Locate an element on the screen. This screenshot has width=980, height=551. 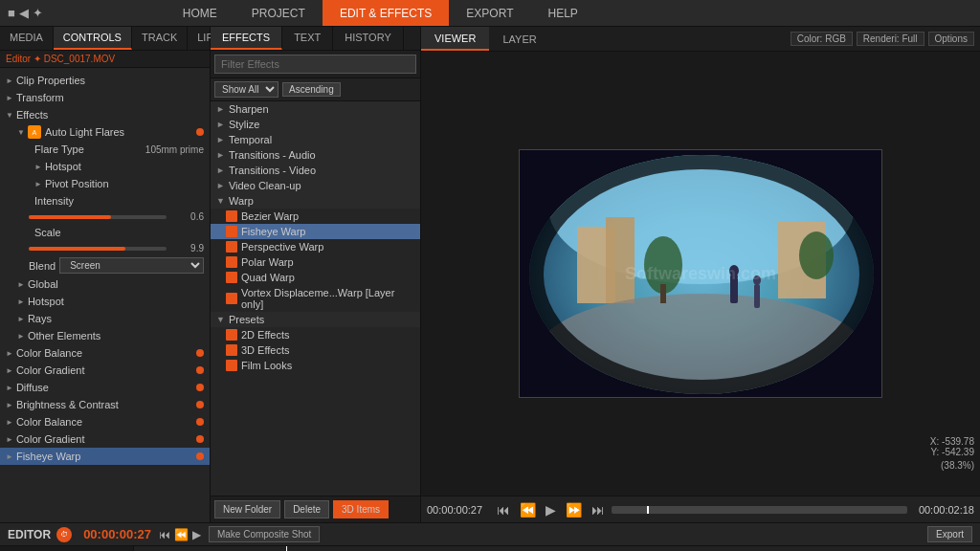
editor-play-back-button: ⏮ is located at coordinates (165, 535).